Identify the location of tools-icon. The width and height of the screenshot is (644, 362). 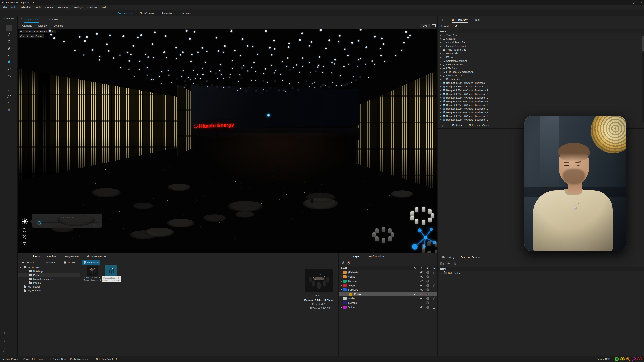
(25, 237).